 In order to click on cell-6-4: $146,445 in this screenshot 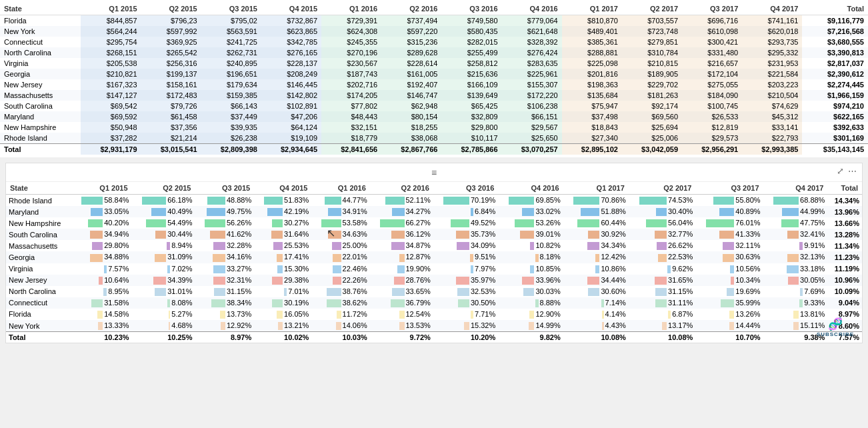, I will do `click(291, 85)`.